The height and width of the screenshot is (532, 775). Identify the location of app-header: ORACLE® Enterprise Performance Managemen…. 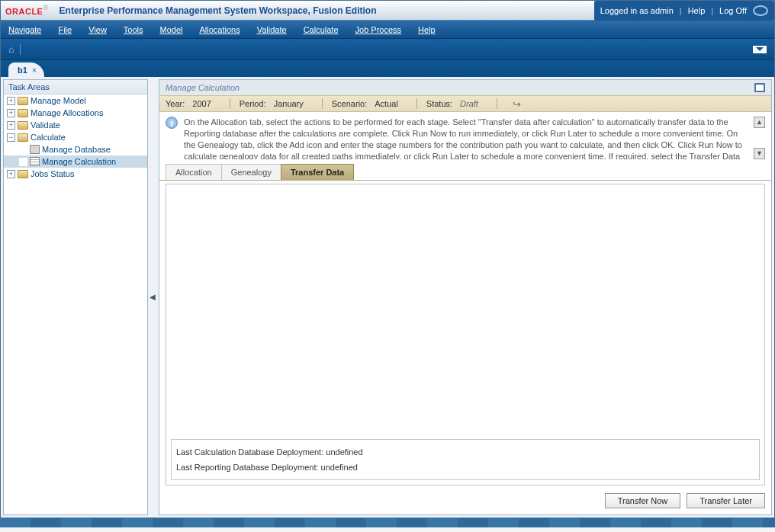
(388, 11).